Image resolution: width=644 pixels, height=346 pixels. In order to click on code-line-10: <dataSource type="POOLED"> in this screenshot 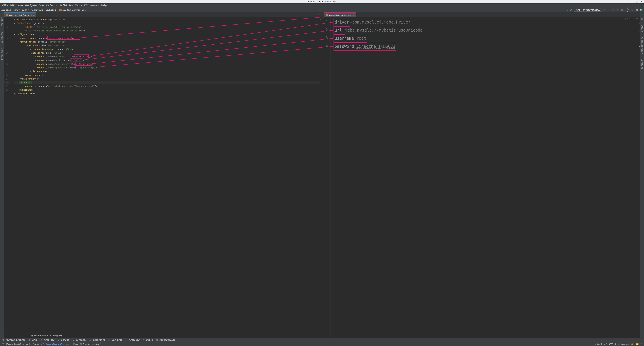, I will do `click(168, 53)`.